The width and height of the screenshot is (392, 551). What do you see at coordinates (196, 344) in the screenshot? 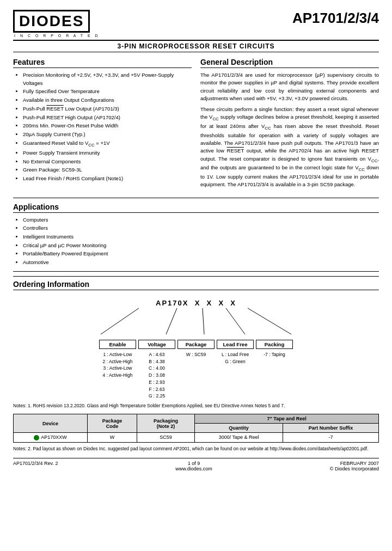
I see `ordering-labels-row: Enable Voltage Package Lead Free Packing` at bounding box center [196, 344].